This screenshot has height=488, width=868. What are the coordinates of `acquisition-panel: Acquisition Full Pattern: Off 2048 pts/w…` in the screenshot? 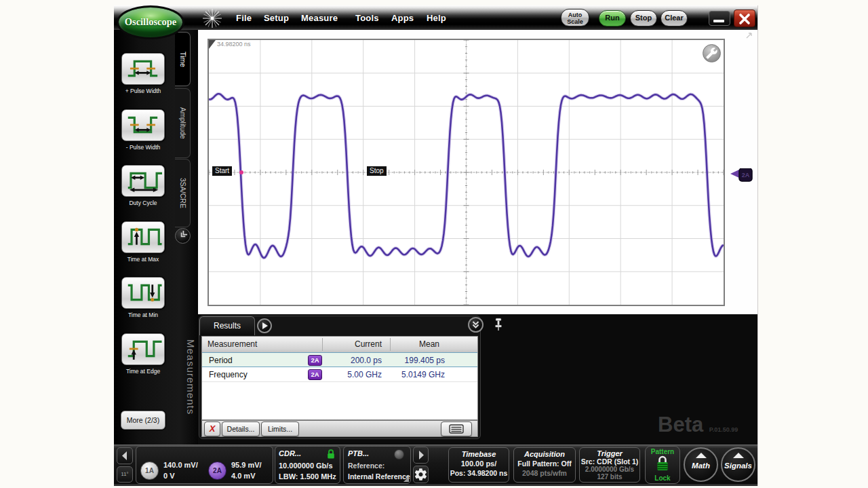 It's located at (545, 465).